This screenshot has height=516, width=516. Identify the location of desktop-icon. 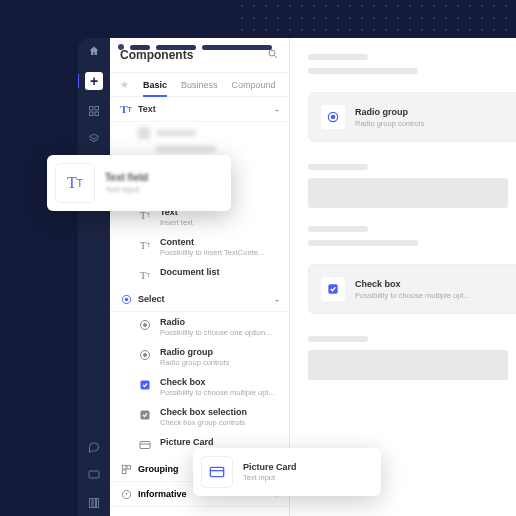
(94, 475).